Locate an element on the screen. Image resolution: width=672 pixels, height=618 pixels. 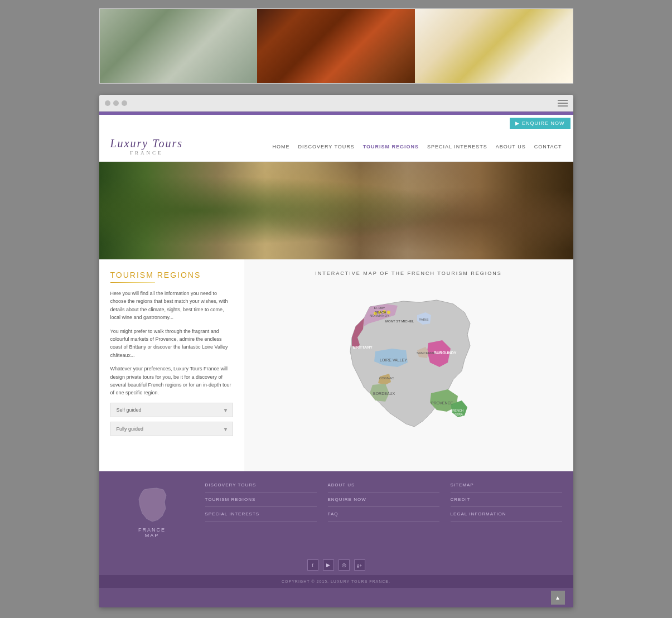
nav-special-interests: SPECIAL INTERESTS is located at coordinates (457, 147).